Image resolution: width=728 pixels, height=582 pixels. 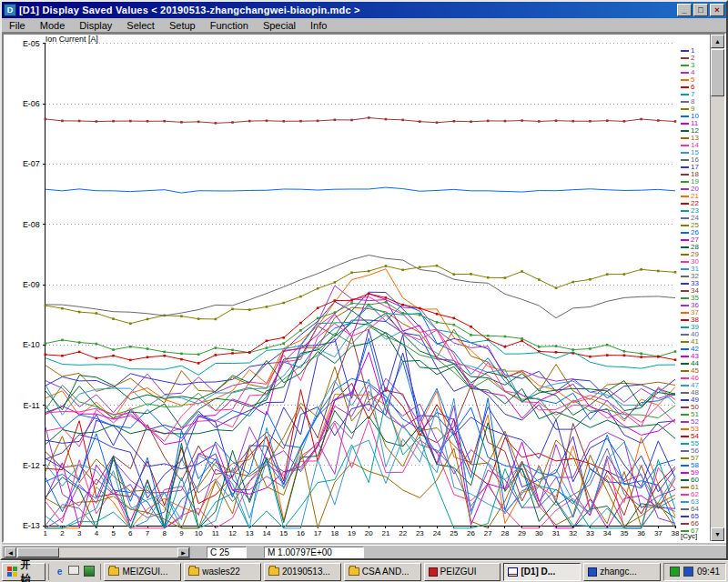 What do you see at coordinates (142, 572) in the screenshot?
I see `task-button-meizgui: MEIZGUI...` at bounding box center [142, 572].